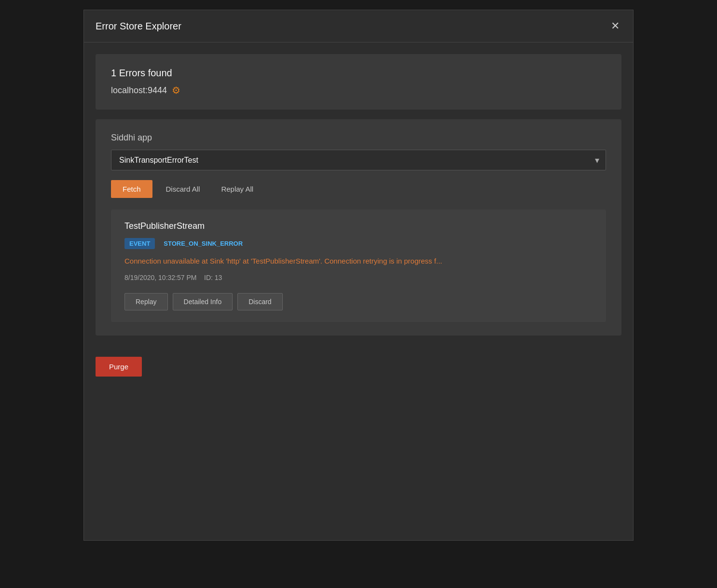 This screenshot has width=717, height=588. What do you see at coordinates (358, 302) in the screenshot?
I see `error-actions-row: Replay Detailed Info Discard` at bounding box center [358, 302].